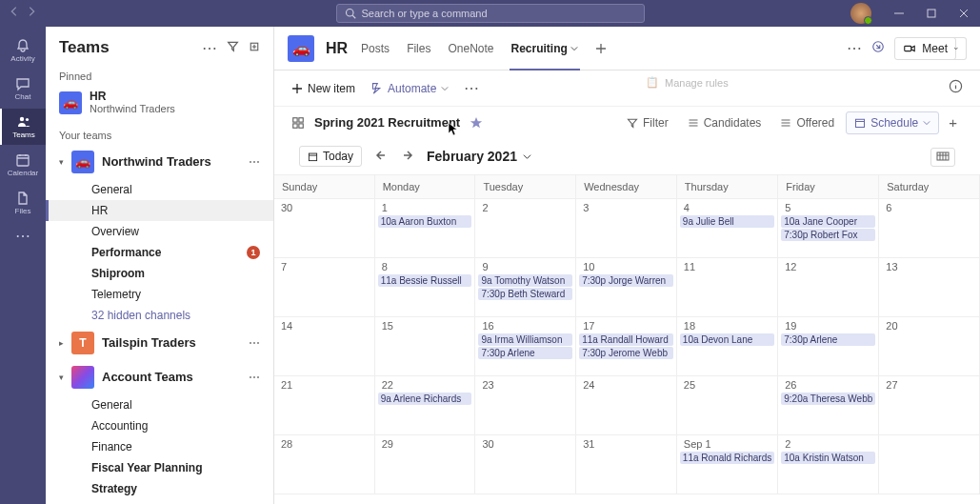  Describe the element at coordinates (160, 315) in the screenshot. I see `channel-item: 32 hidden channels` at that location.